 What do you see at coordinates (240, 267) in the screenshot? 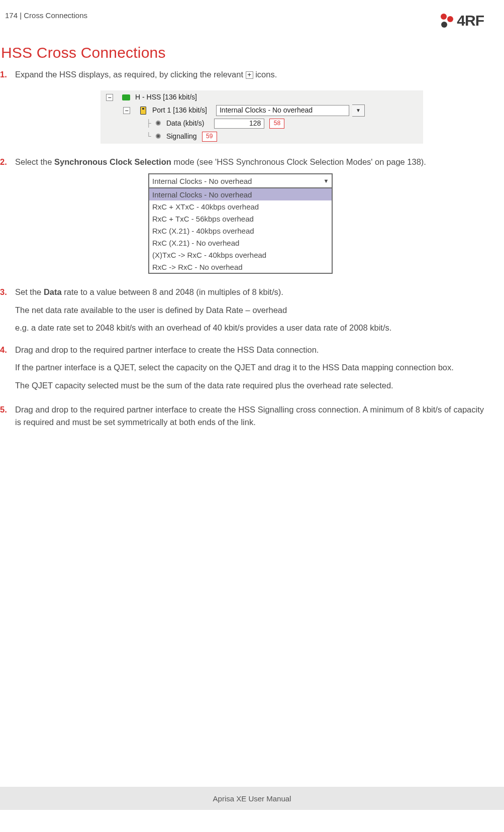
I see `clock-option: RxC -> RxC - No overhead` at bounding box center [240, 267].